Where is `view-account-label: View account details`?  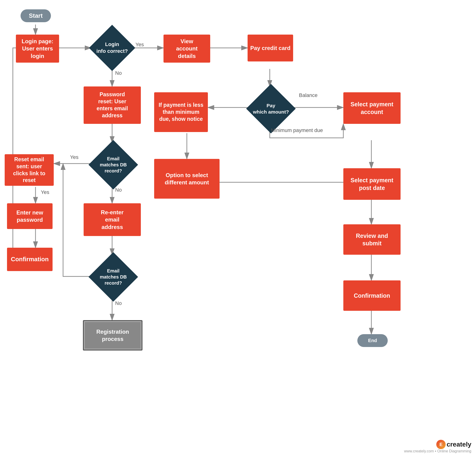 view-account-label: View account details is located at coordinates (187, 49).